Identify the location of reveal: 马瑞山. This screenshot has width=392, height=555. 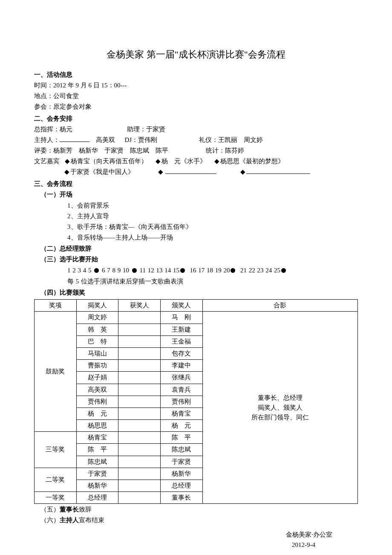
(97, 353).